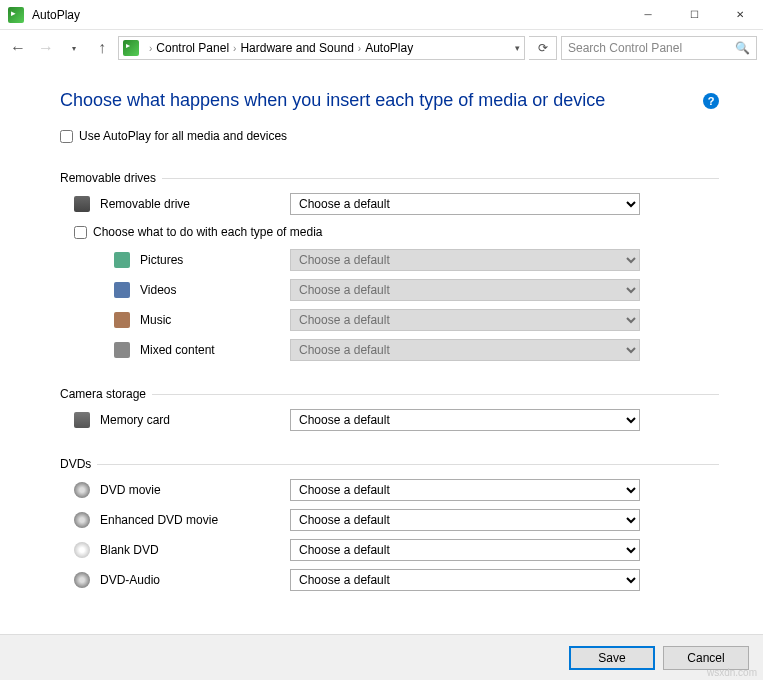  I want to click on pictures-select: Choose a default, so click(465, 260).